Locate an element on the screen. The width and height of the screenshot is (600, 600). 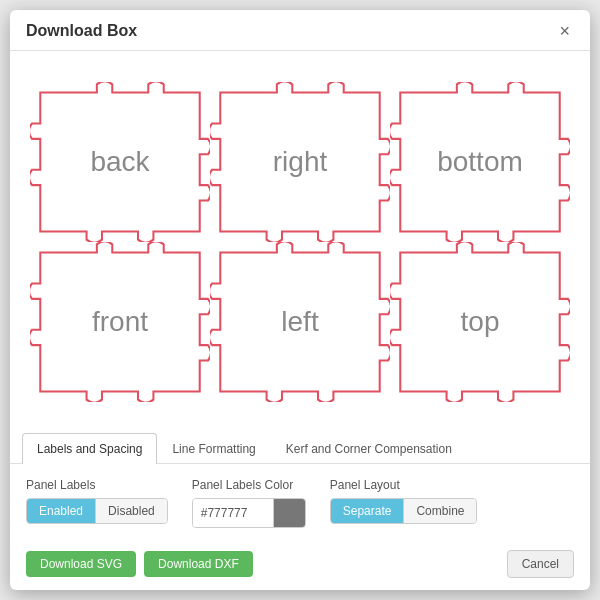
panel-bottom-label: bottom is located at coordinates (480, 162).